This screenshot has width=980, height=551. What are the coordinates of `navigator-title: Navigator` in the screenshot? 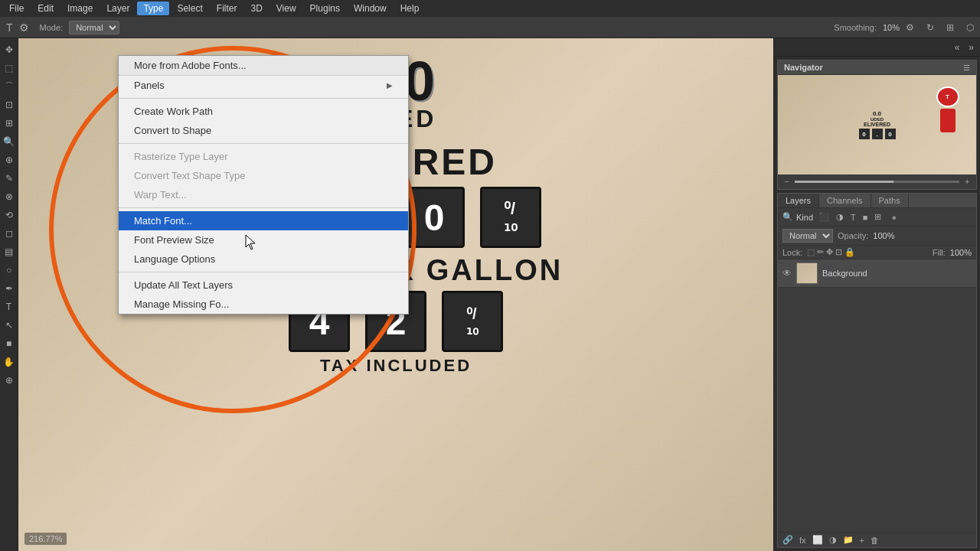 It's located at (804, 67).